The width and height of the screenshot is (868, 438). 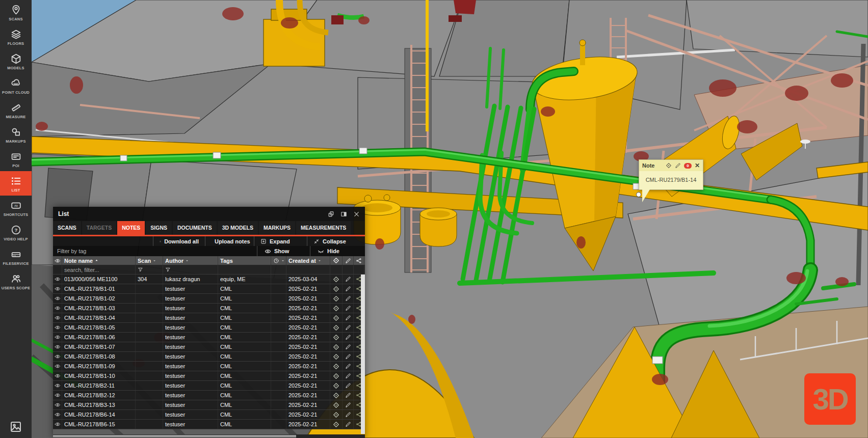 What do you see at coordinates (229, 241) in the screenshot?
I see `upload-notes-button: Upload notes` at bounding box center [229, 241].